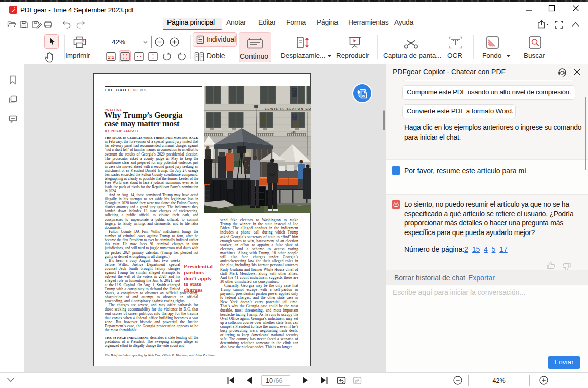 This screenshot has width=588, height=388. I want to click on svg-text: 1:1, so click(111, 57).